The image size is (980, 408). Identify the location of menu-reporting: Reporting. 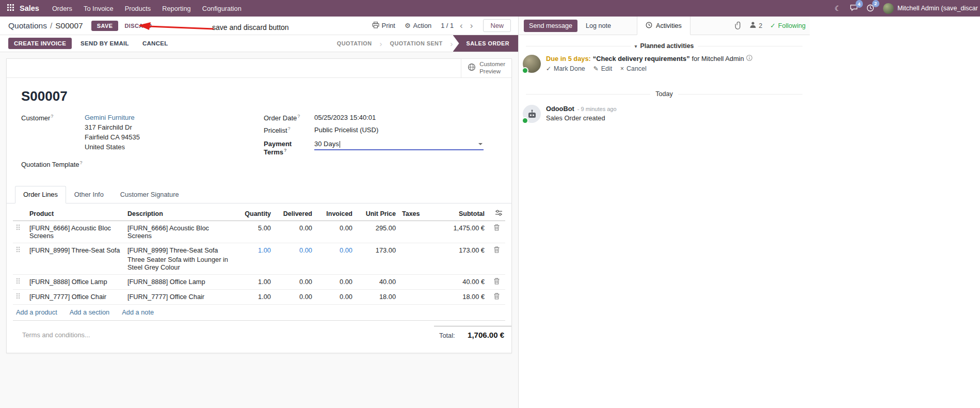
(176, 8).